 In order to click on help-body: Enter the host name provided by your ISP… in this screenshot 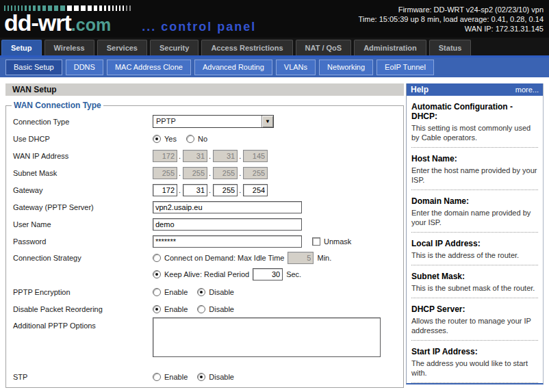, I will do `click(475, 175)`.